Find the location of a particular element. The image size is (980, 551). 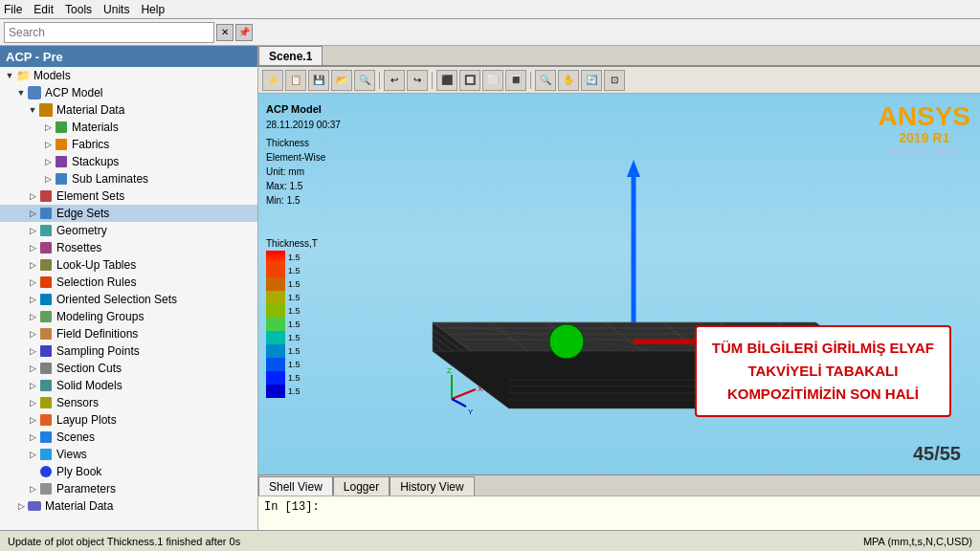

colorbar-title: Thickness,T is located at coordinates (295, 243).